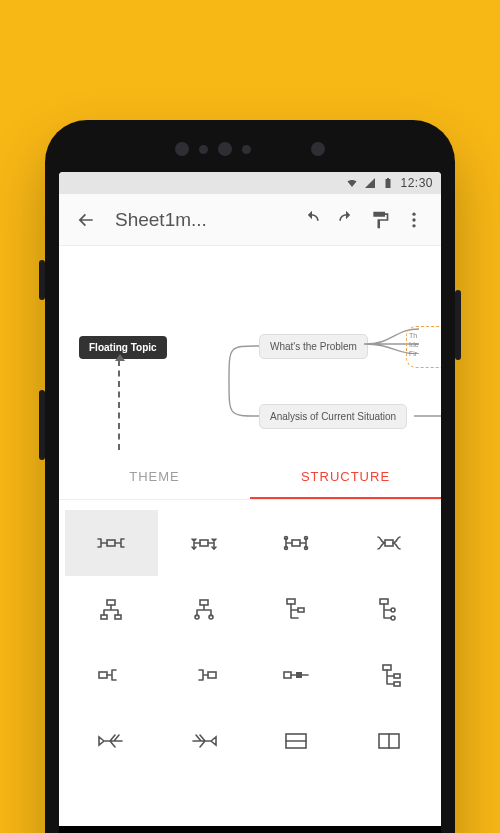  Describe the element at coordinates (296, 741) in the screenshot. I see `structure-option-matrix-rows` at that location.